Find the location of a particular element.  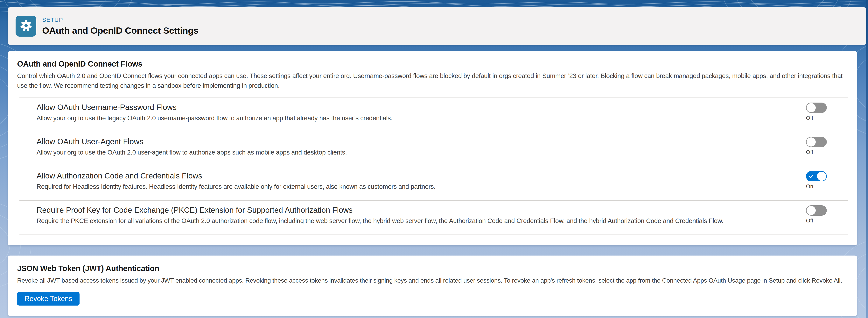

setting-title: Allow OAuth User-Agent Flows is located at coordinates (421, 142).